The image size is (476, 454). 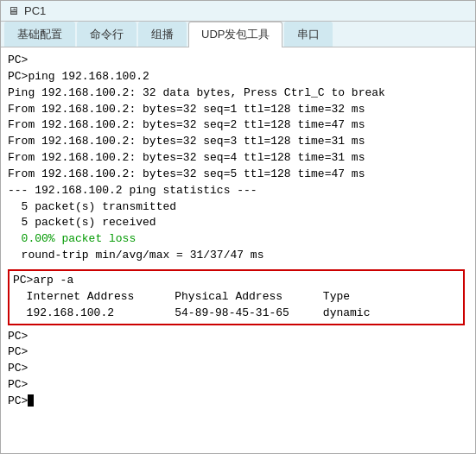 I want to click on line-round-trip: round-trip min/avg/max = 31/37/47 ms, so click(x=238, y=255).